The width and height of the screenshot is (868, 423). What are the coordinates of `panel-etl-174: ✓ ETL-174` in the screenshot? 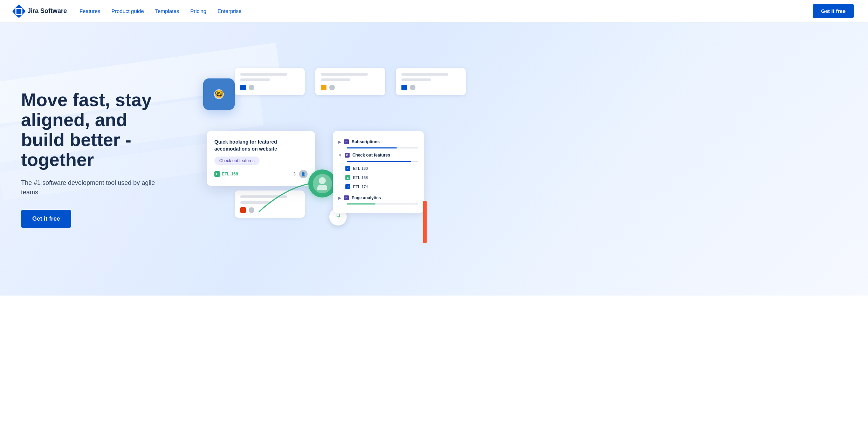 It's located at (378, 187).